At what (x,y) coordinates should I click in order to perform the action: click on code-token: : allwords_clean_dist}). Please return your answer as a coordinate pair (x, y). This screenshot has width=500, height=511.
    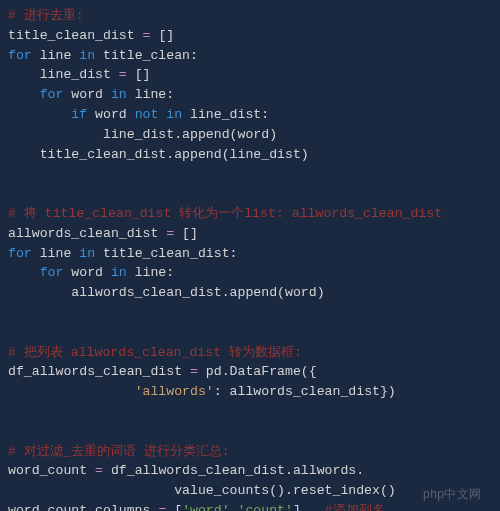
    Looking at the image, I should click on (305, 392).